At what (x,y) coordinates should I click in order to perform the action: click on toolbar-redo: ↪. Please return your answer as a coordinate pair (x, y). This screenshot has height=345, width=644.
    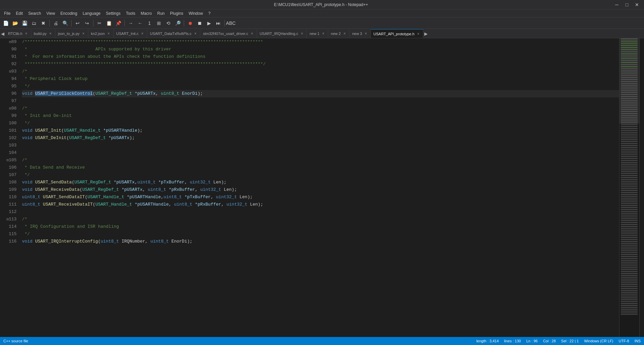
    Looking at the image, I should click on (87, 23).